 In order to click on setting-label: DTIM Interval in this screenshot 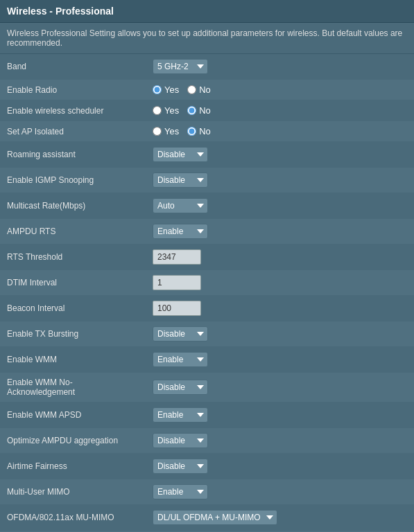, I will do `click(73, 283)`.